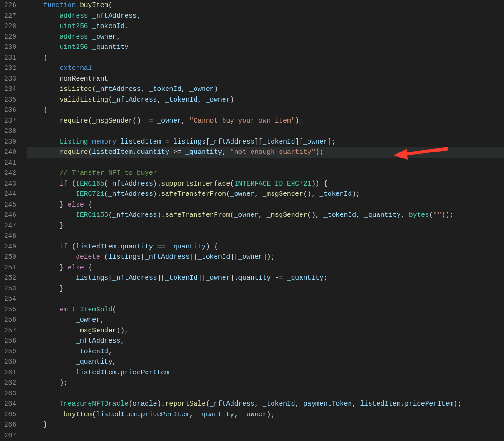 This screenshot has height=441, width=504. I want to click on line-number: 237, so click(10, 121).